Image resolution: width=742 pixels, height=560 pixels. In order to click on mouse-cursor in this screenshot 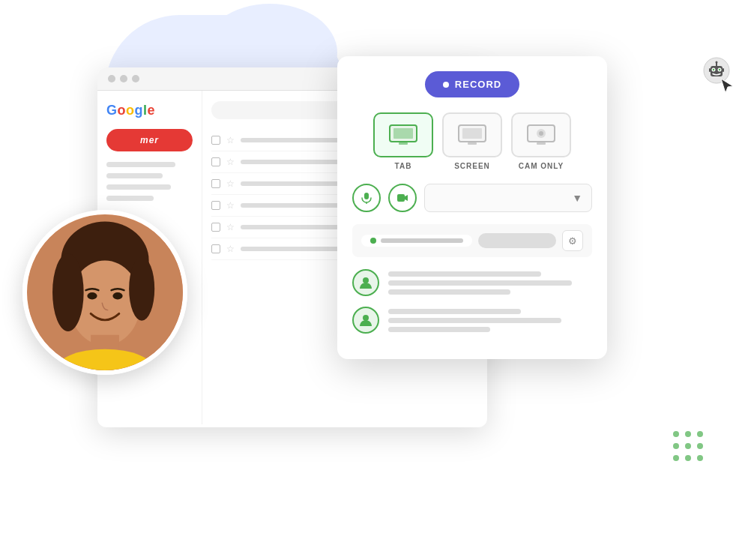, I will do `click(727, 88)`.